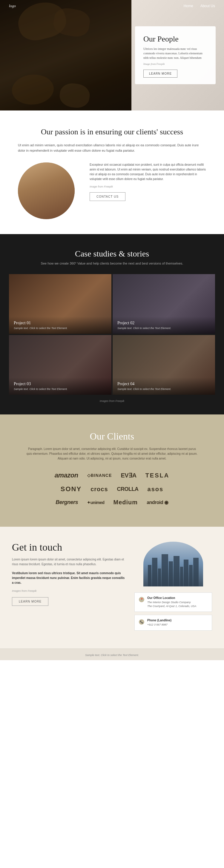  I want to click on phone-number: +912 3 567 8987, so click(159, 625).